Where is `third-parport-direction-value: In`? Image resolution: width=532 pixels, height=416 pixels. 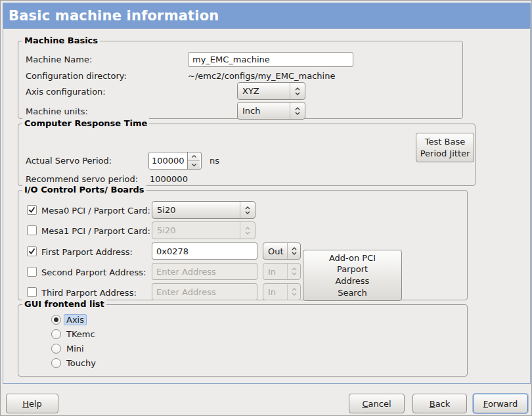 third-parport-direction-value: In is located at coordinates (275, 292).